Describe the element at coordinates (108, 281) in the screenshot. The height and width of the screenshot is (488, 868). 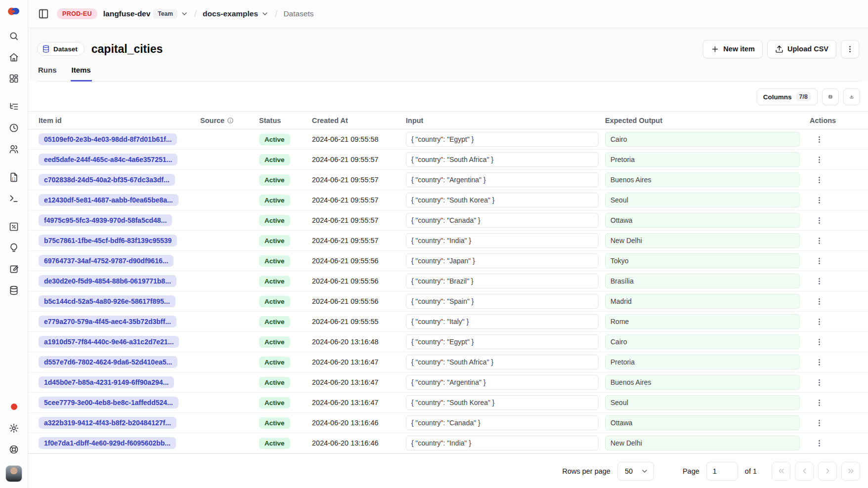
I see `item-id-link: de30d2e0-f5d9-4854-88b6-0619771b8...` at that location.